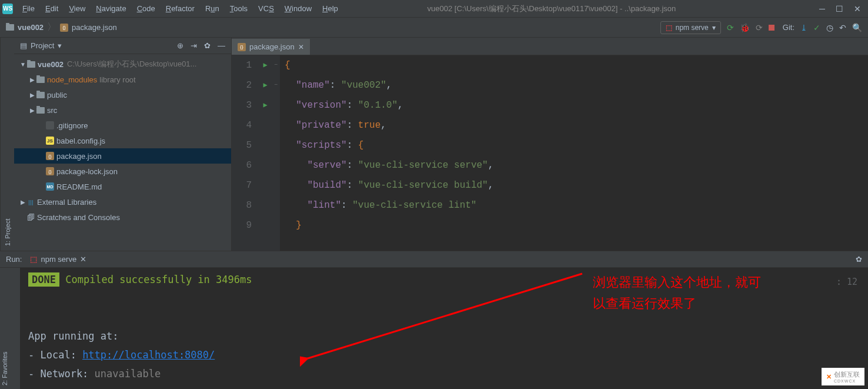 Image resolution: width=868 pixels, height=389 pixels. What do you see at coordinates (122, 141) in the screenshot?
I see `tree-babel-config: JS babel.config.js` at bounding box center [122, 141].